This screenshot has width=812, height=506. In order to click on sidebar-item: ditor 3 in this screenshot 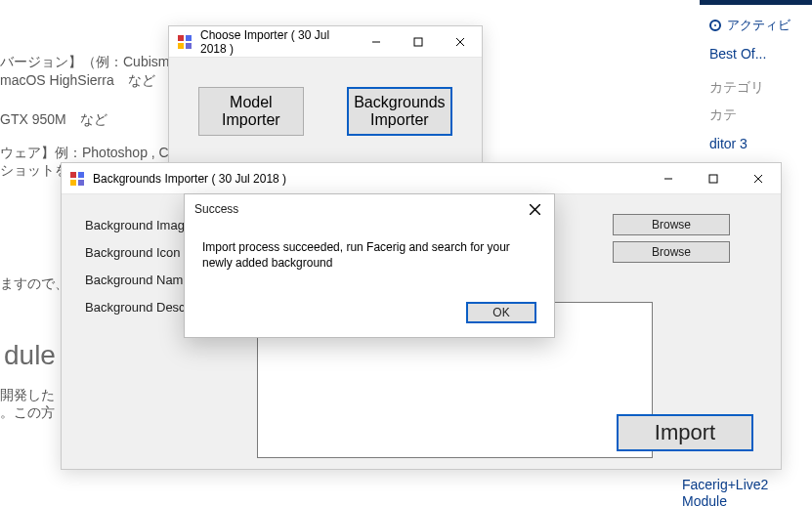, I will do `click(756, 144)`.